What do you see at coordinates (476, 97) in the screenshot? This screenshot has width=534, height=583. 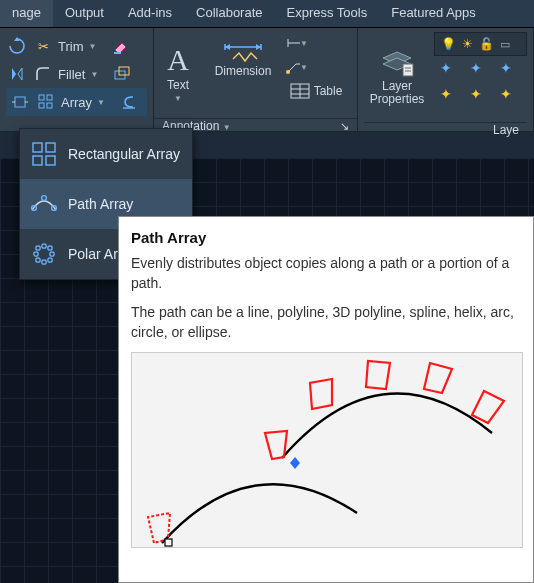 I see `layer-match-icon: ✦` at bounding box center [476, 97].